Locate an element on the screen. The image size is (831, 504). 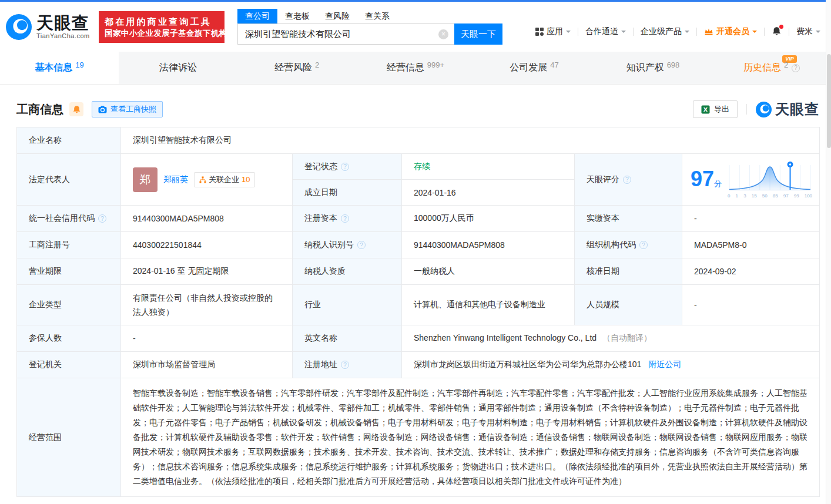
search-input is located at coordinates (346, 34).